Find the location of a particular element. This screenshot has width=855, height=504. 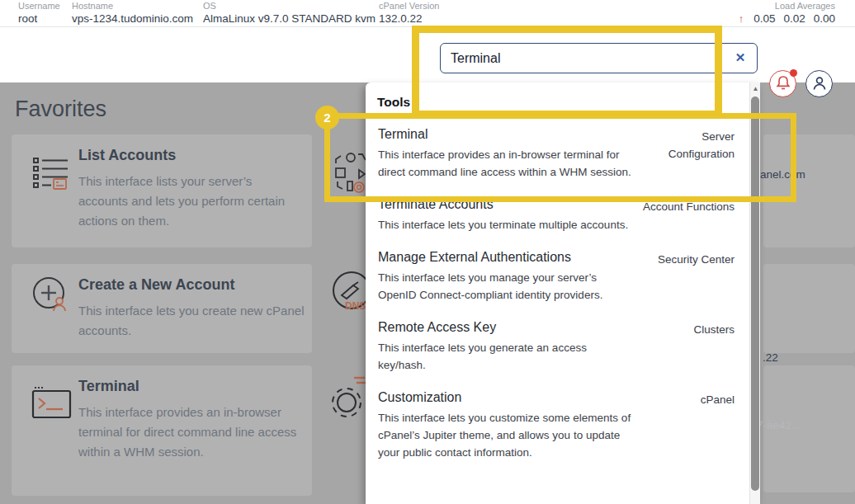

hostname-label: Hostname is located at coordinates (132, 6).